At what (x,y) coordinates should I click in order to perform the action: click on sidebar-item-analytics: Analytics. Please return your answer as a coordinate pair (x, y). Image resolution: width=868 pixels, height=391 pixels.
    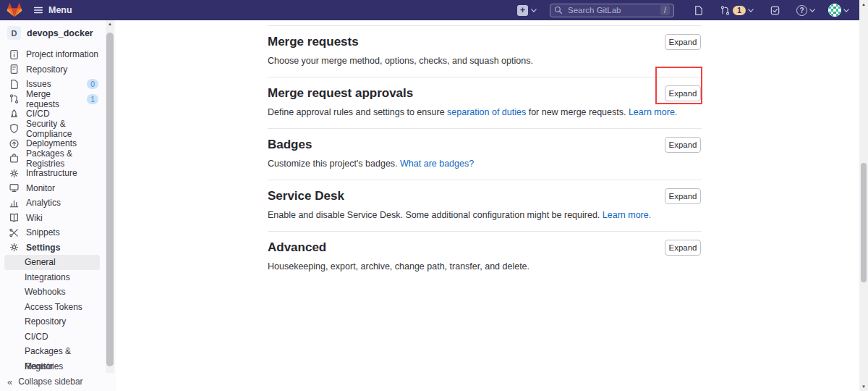
    Looking at the image, I should click on (53, 203).